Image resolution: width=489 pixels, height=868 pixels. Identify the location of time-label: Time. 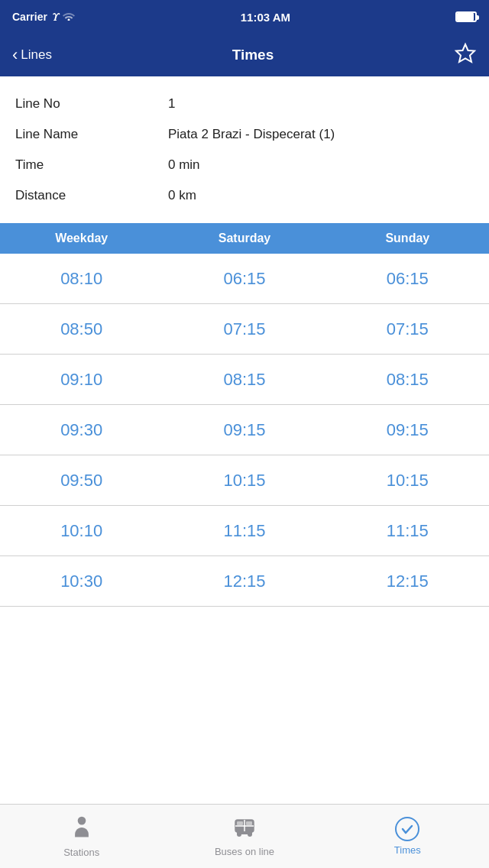
(92, 165).